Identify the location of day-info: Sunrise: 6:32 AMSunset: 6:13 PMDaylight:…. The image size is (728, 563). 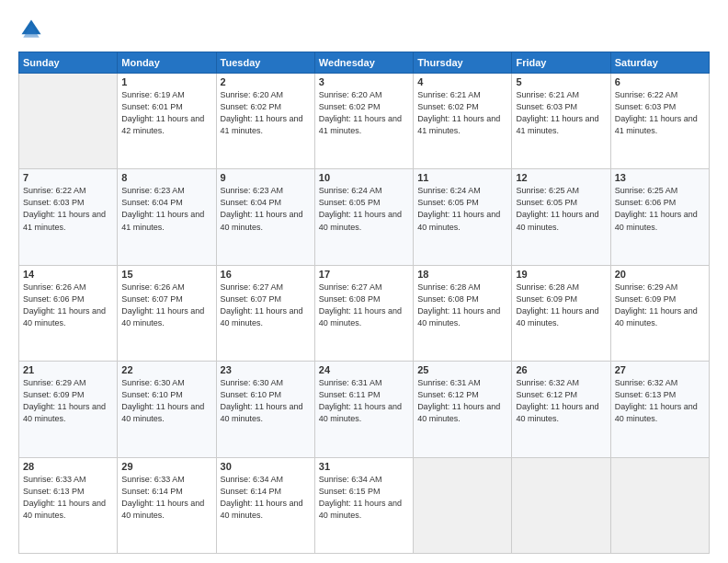
(660, 401).